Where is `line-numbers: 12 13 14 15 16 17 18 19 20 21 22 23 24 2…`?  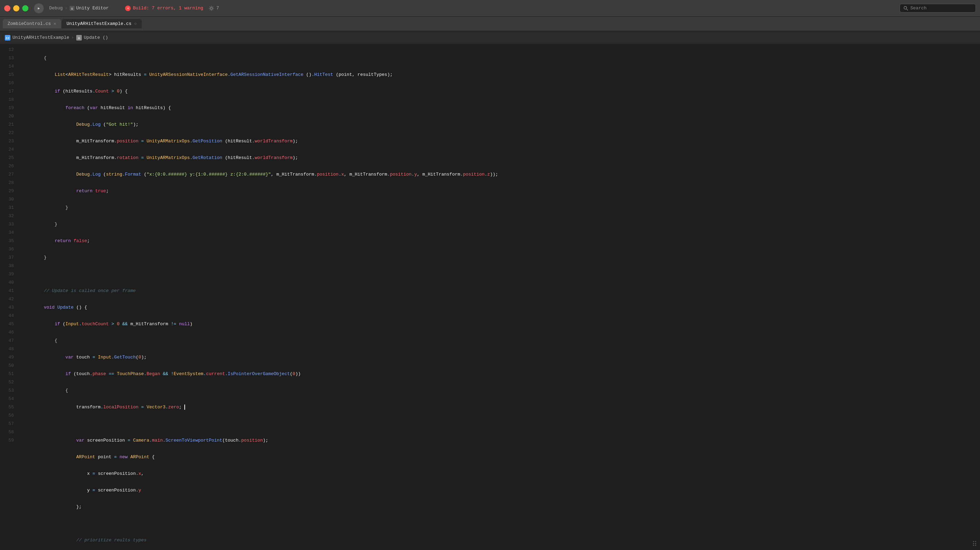
line-numbers: 12 13 14 15 16 17 18 19 20 21 22 23 24 2… is located at coordinates (10, 297).